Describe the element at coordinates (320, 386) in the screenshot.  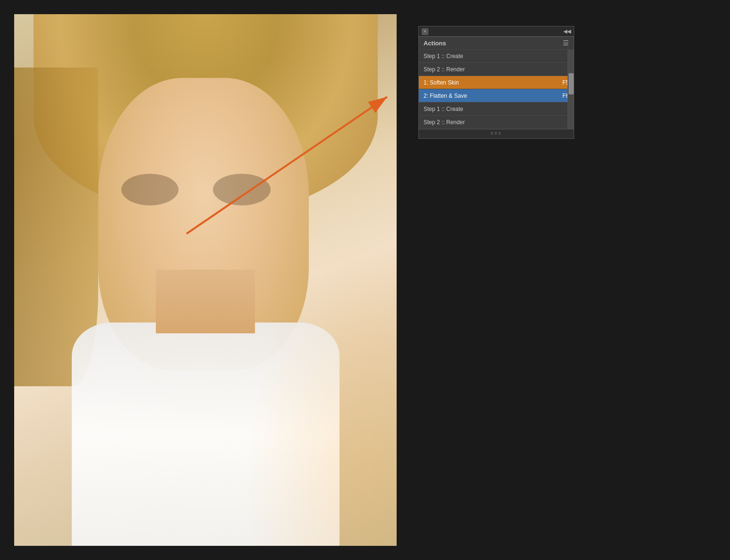
I see `light-overlay` at that location.